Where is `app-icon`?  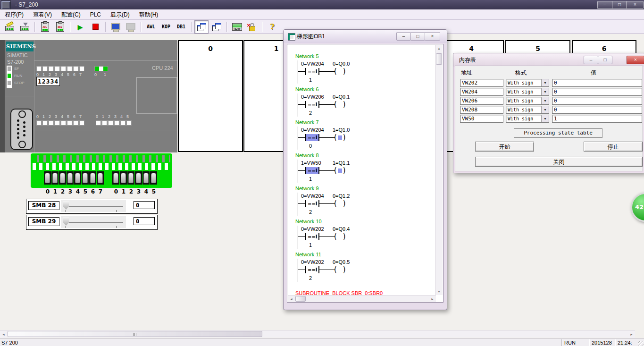 app-icon is located at coordinates (6, 5).